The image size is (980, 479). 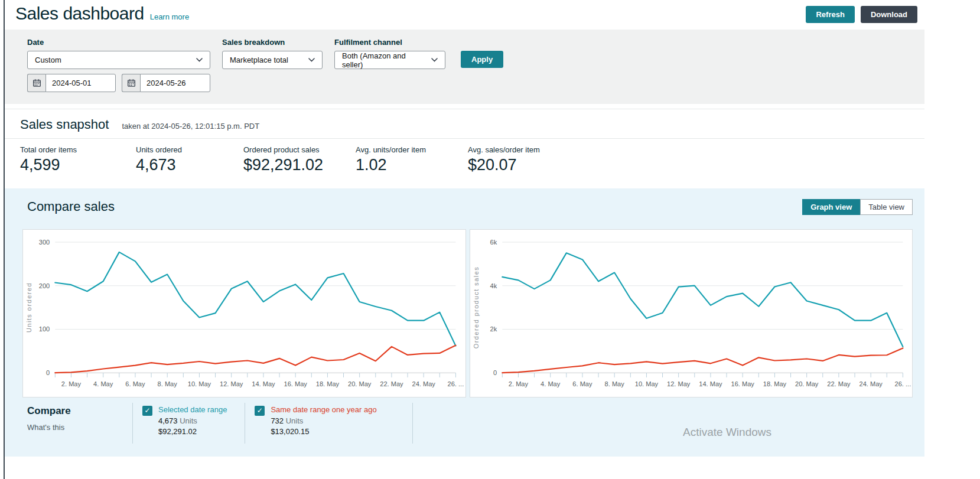 I want to click on stat-label: Total order items, so click(x=78, y=150).